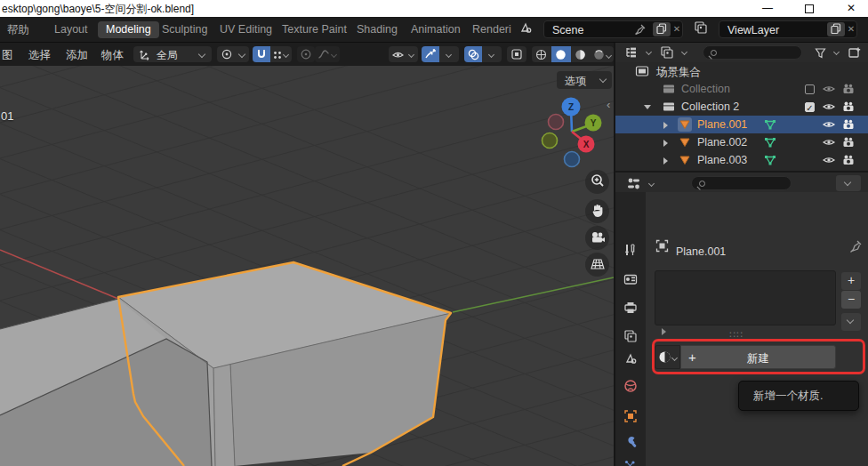  What do you see at coordinates (245, 30) in the screenshot?
I see `workspace-uv-editing: UV Editing` at bounding box center [245, 30].